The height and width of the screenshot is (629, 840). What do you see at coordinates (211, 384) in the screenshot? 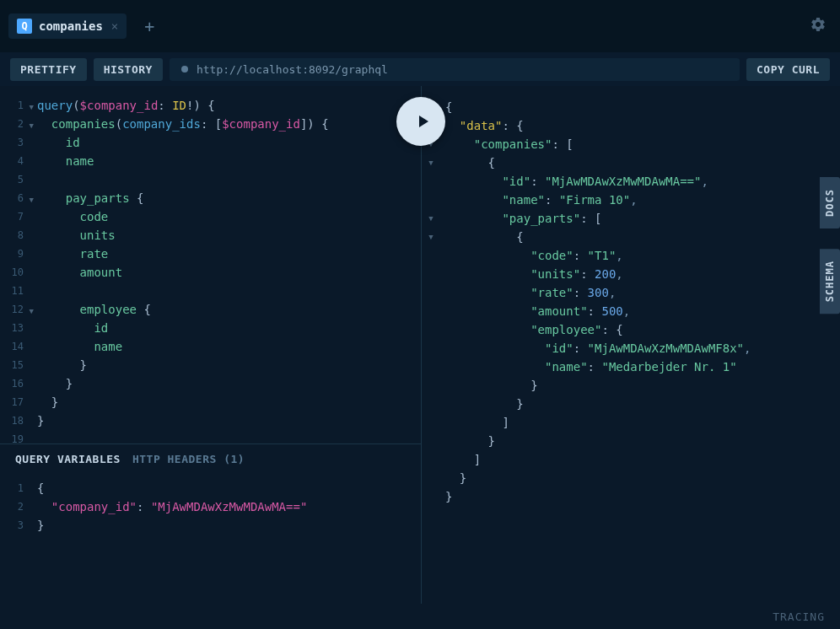
I see `code-line: 16 }` at bounding box center [211, 384].